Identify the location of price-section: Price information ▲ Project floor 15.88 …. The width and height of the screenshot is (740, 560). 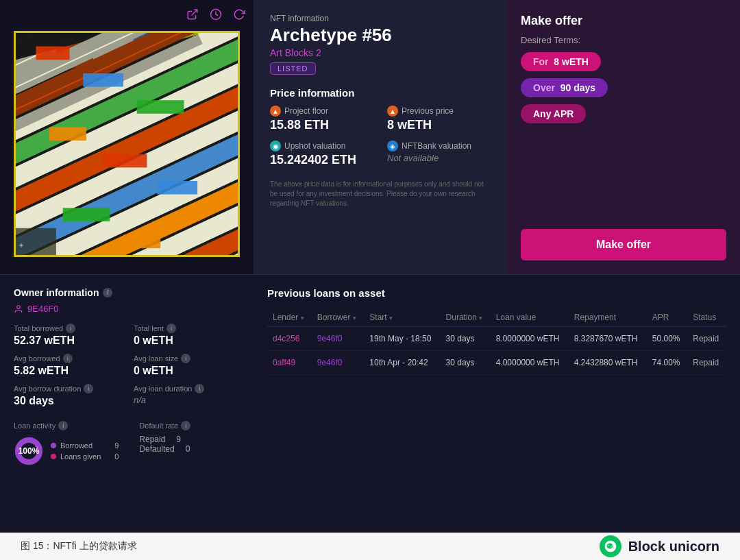
(380, 127).